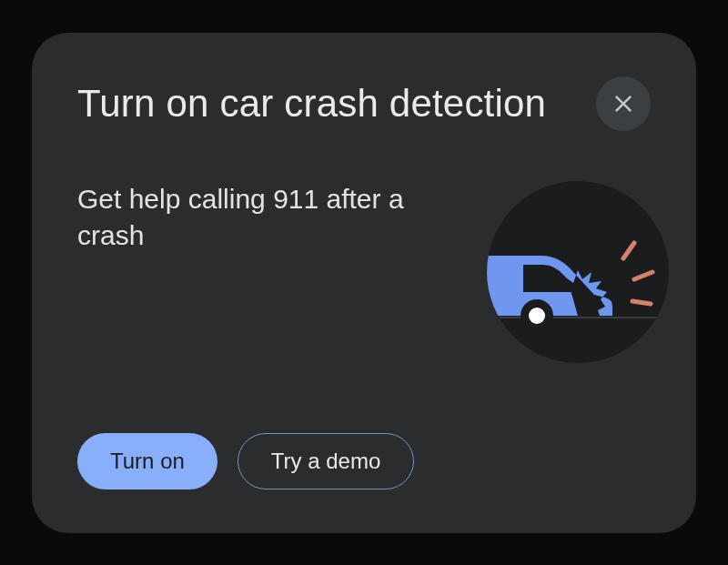  Describe the element at coordinates (326, 461) in the screenshot. I see `try-demo-button: Try a demo` at that location.